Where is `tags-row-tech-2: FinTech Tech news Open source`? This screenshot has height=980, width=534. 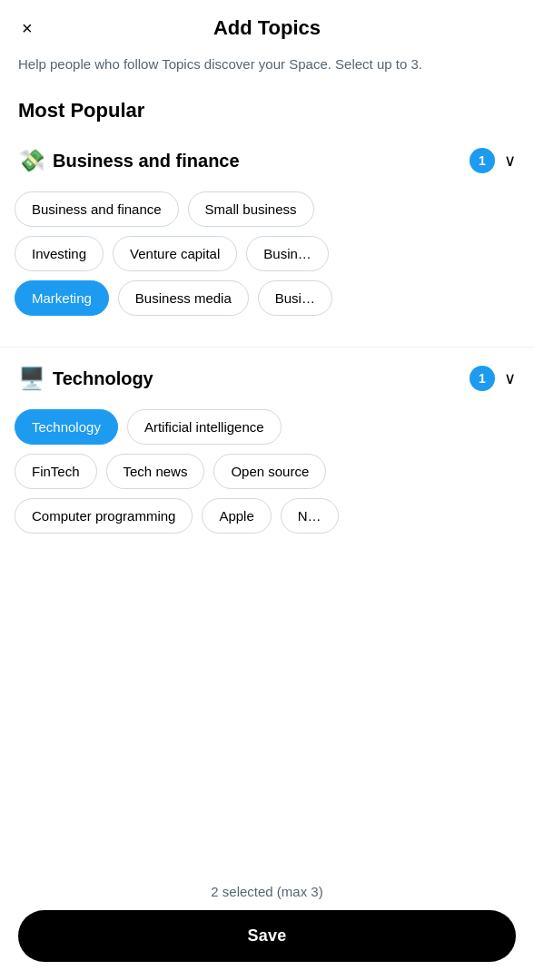
tags-row-tech-2: FinTech Tech news Open source is located at coordinates (267, 472).